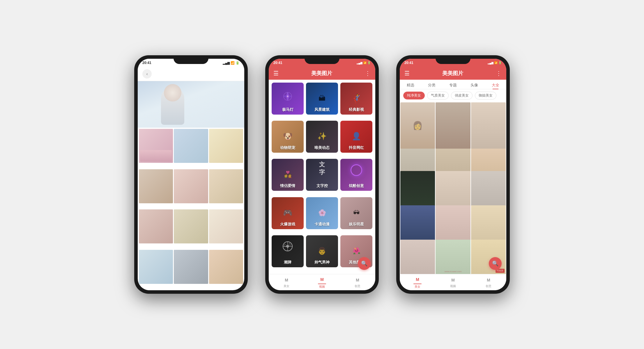 This screenshot has width=644, height=349. I want to click on back-button: ‹, so click(147, 74).